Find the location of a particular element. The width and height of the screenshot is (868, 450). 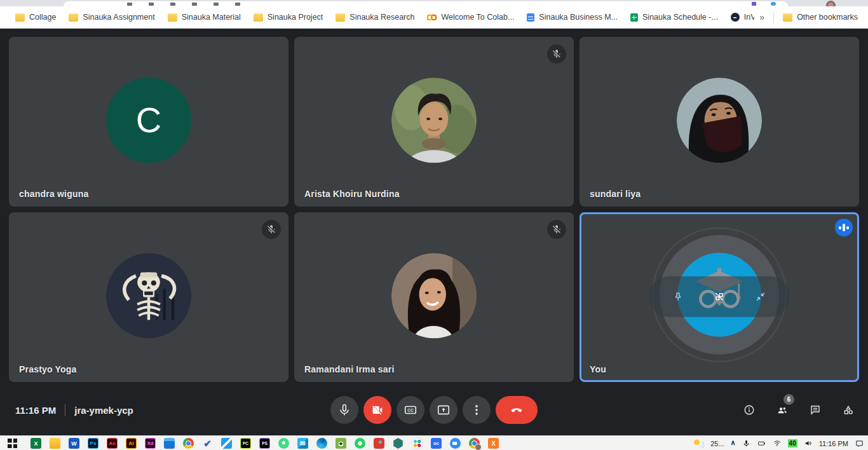

bookmark-label: InVision is located at coordinates (749, 17).